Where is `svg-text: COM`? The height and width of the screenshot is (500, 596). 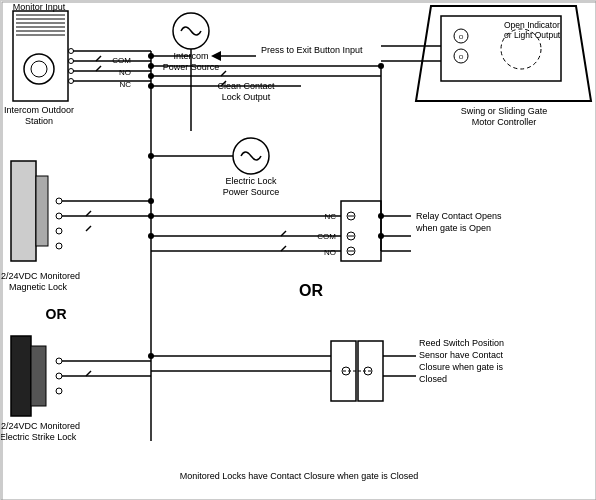
svg-text: COM is located at coordinates (122, 60).